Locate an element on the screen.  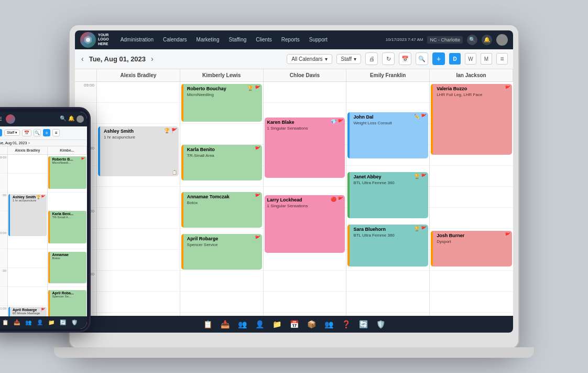
appt-annamae-tomczak: Annamae Tomczak Botox 🚩 is located at coordinates (222, 210).